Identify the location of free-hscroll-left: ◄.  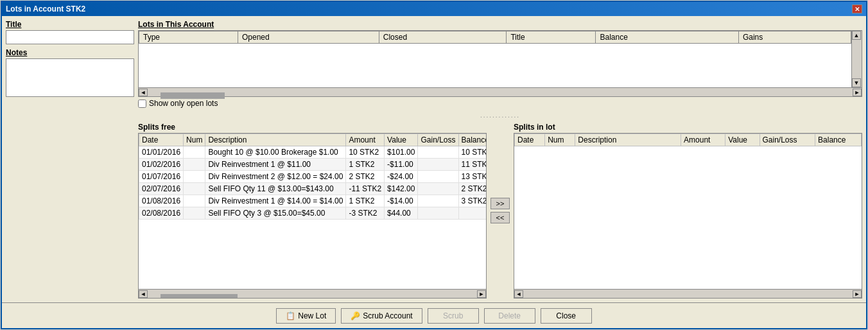
(143, 294).